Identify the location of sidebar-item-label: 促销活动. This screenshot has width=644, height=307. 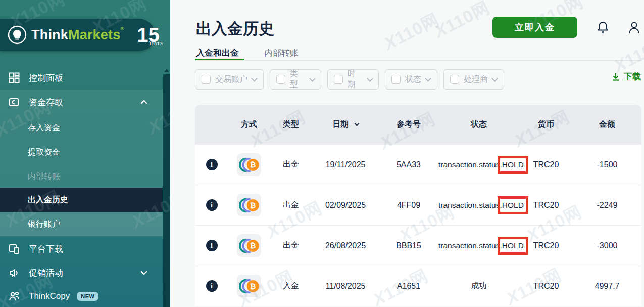
(46, 273).